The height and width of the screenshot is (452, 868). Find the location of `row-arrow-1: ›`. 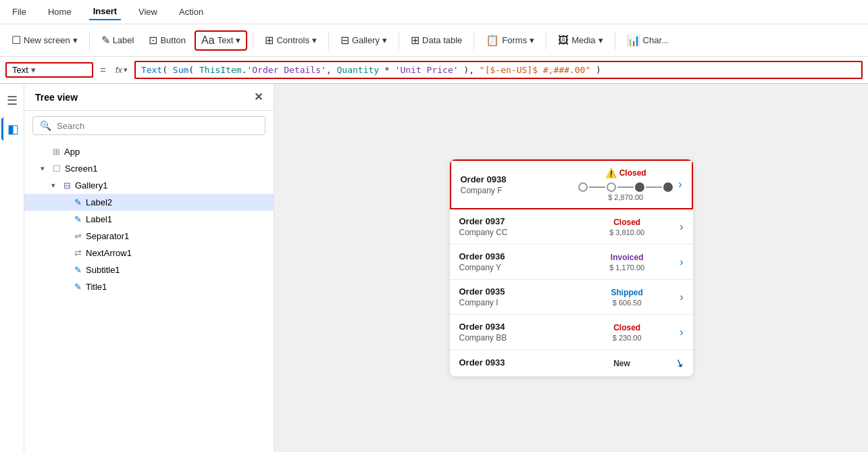

row-arrow-1: › is located at coordinates (680, 184).